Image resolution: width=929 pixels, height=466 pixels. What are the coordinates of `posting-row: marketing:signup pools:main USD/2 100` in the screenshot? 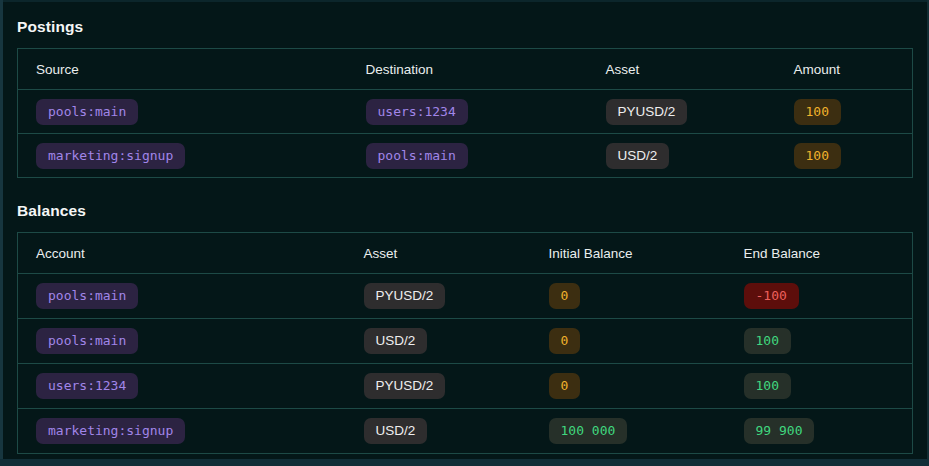 It's located at (466, 156).